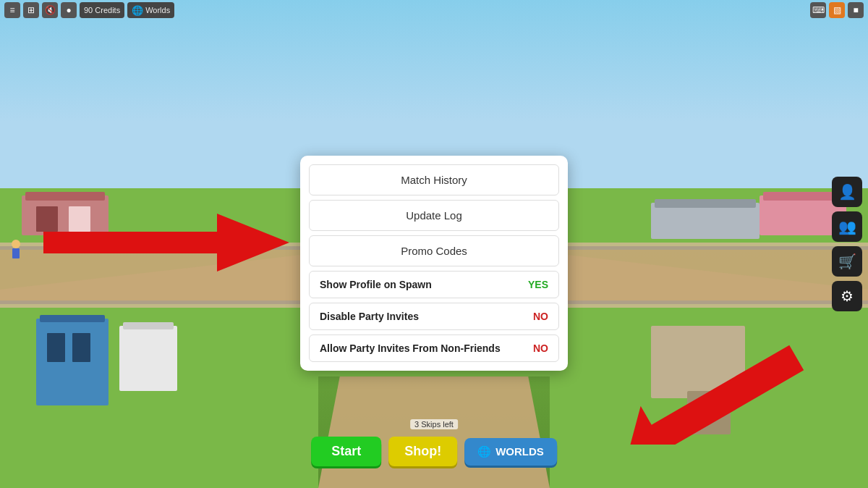 Image resolution: width=868 pixels, height=488 pixels. What do you see at coordinates (434, 264) in the screenshot?
I see `menu-scroll: Match History Update Log Promo Codes Sho…` at bounding box center [434, 264].